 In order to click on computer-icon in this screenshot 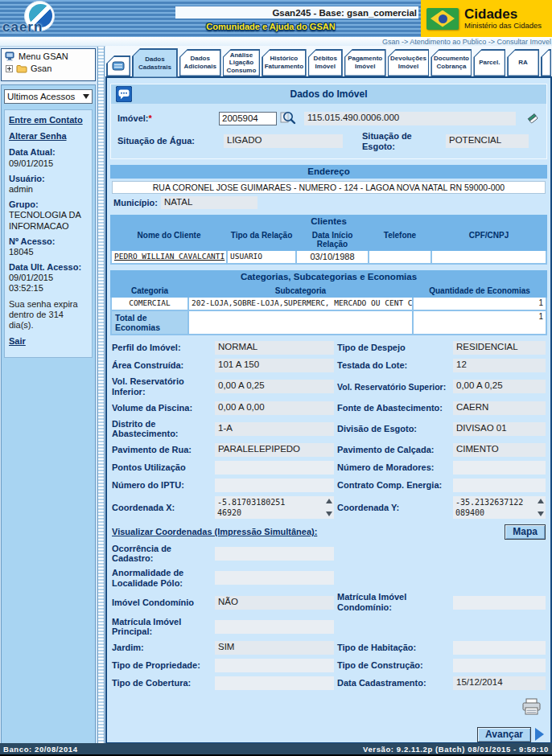, I will do `click(10, 56)`.